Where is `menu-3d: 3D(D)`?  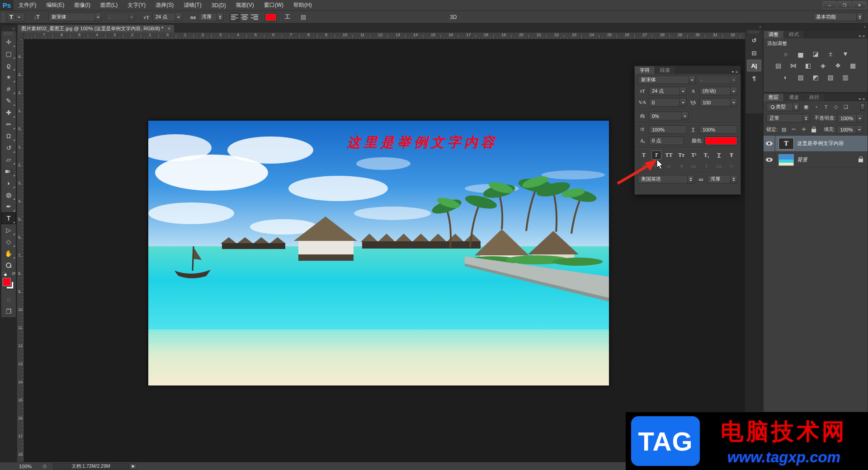
menu-3d: 3D(D) is located at coordinates (219, 5).